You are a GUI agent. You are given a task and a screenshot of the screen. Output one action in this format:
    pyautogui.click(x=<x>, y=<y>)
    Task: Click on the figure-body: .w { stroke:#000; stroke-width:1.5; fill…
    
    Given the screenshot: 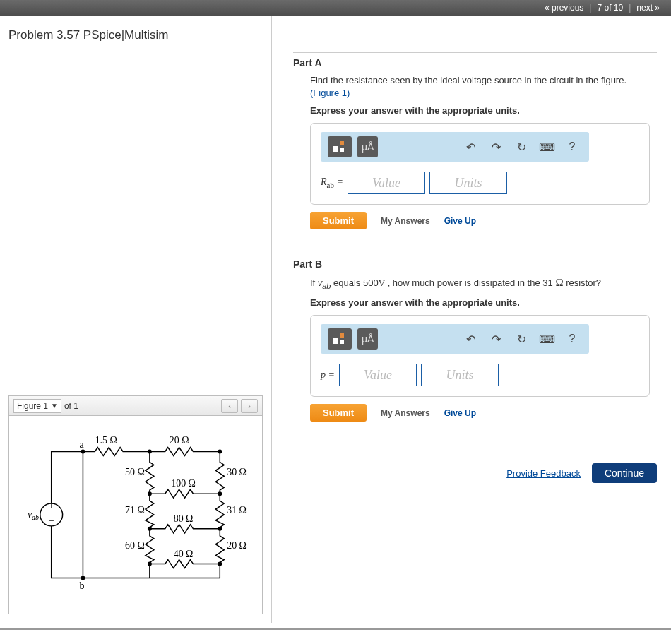 What is the action you would take?
    pyautogui.click(x=136, y=515)
    